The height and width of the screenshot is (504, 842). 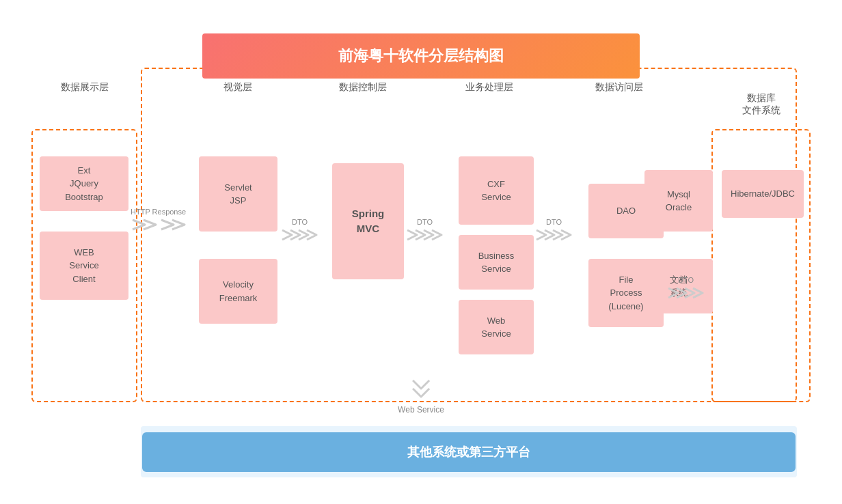 I want to click on label-data-control: 数据控制层, so click(x=363, y=87).